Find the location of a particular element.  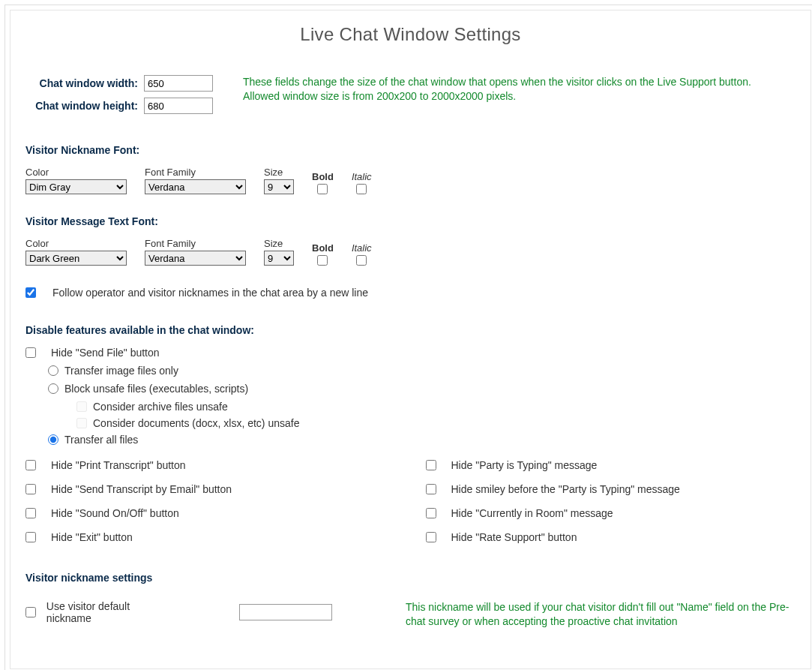

hide-rate-row: Hide "Rate Support" button is located at coordinates (611, 537).